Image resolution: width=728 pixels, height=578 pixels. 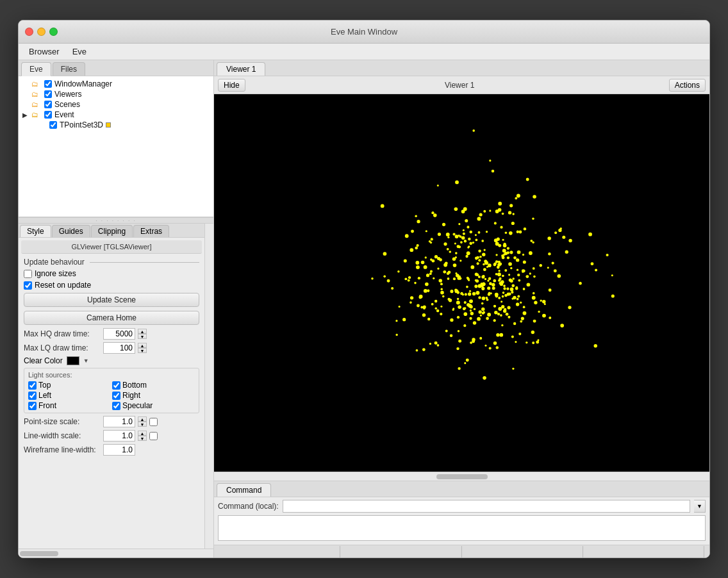 What do you see at coordinates (41, 32) in the screenshot?
I see `traffic-lights` at bounding box center [41, 32].